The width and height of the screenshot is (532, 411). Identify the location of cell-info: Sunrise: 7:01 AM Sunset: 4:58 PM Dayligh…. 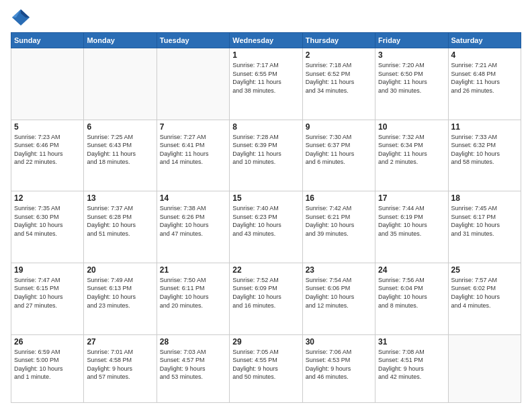
(120, 365).